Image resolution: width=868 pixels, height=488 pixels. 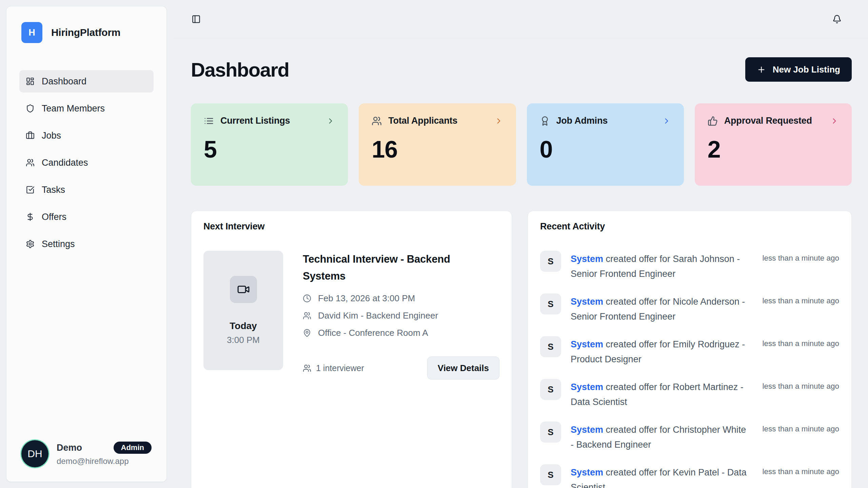 What do you see at coordinates (837, 19) in the screenshot?
I see `bell-icon` at bounding box center [837, 19].